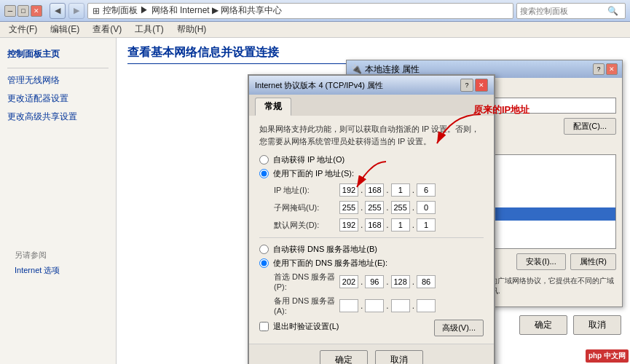 The height and width of the screenshot is (364, 630). I want to click on minimize-button: ─, so click(10, 11).